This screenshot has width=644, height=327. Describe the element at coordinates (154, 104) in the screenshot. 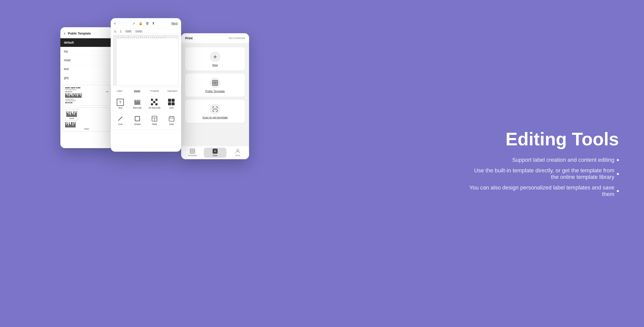

I see `insert-2d-barcode-button: 2D Barcode` at that location.